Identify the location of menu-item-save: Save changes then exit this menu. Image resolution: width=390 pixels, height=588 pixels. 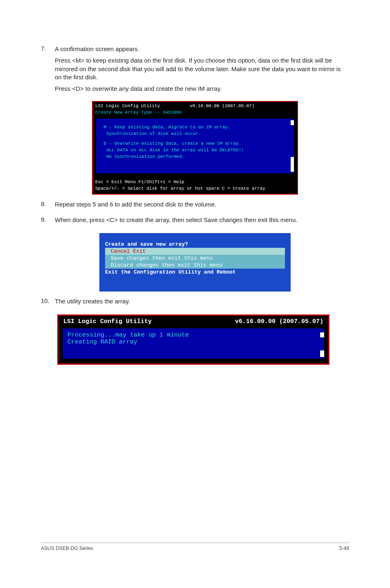
(195, 258).